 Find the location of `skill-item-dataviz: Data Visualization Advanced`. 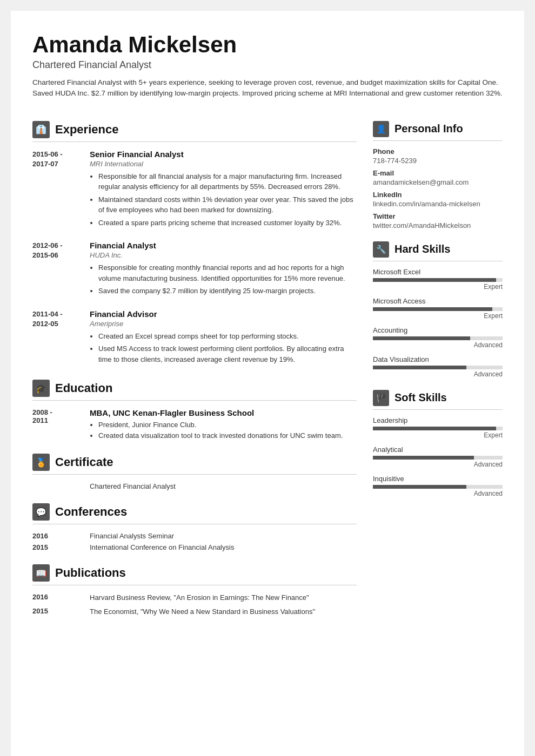

skill-item-dataviz: Data Visualization Advanced is located at coordinates (438, 367).